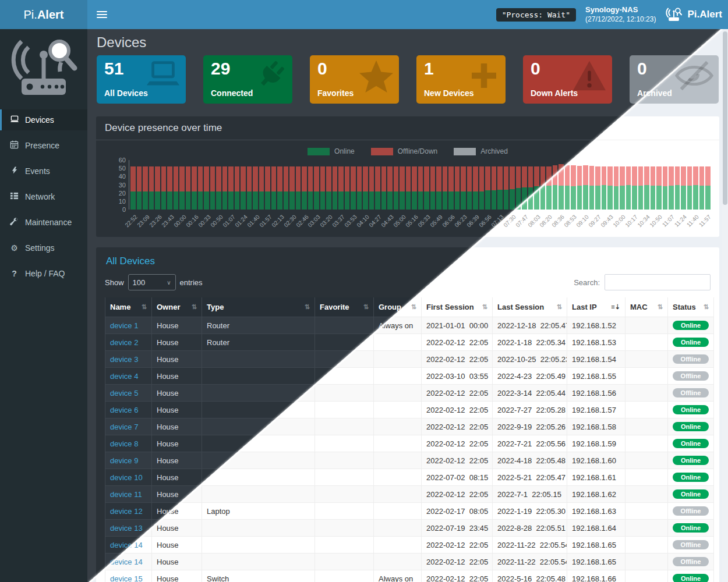 The height and width of the screenshot is (582, 728). I want to click on column-header-name: Name⇅, so click(129, 307).